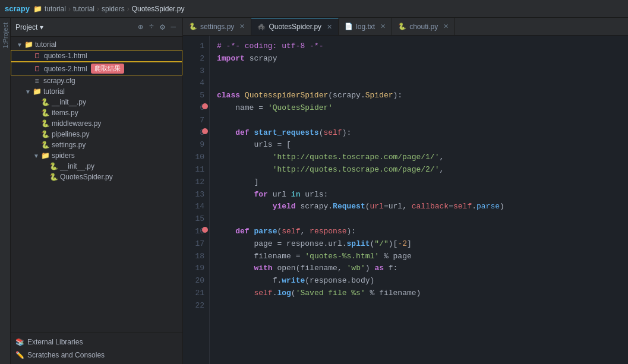  Describe the element at coordinates (36, 156) in the screenshot. I see `arrow-spiders: ▼` at that location.